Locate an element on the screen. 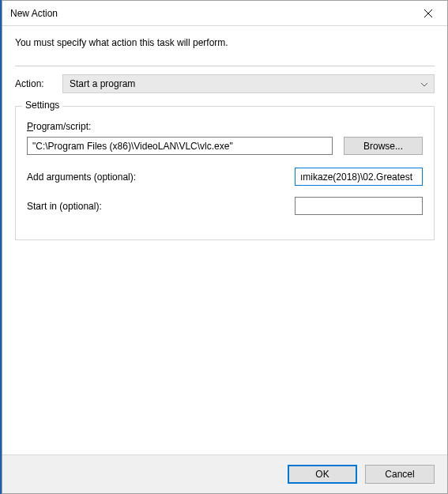  cancel-button: Cancel is located at coordinates (400, 474).